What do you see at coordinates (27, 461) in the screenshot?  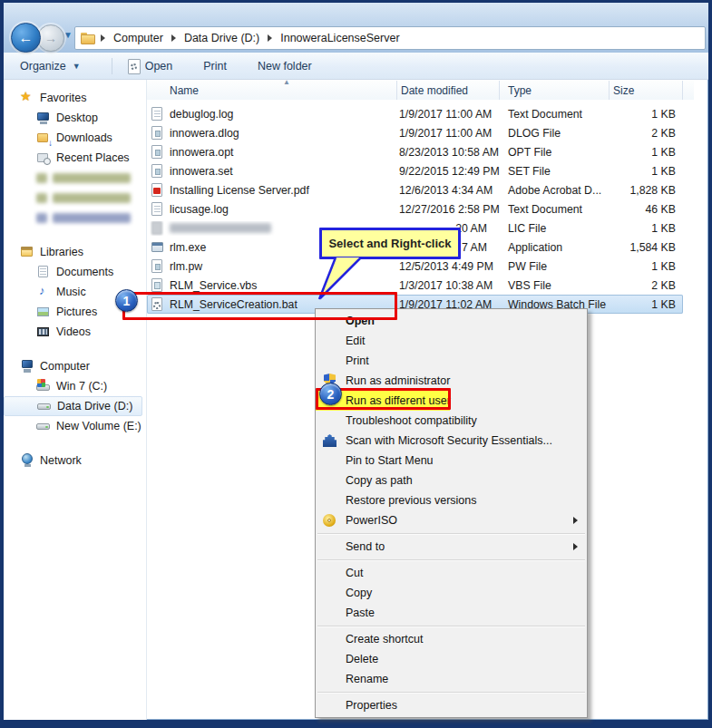 I see `network-icon` at bounding box center [27, 461].